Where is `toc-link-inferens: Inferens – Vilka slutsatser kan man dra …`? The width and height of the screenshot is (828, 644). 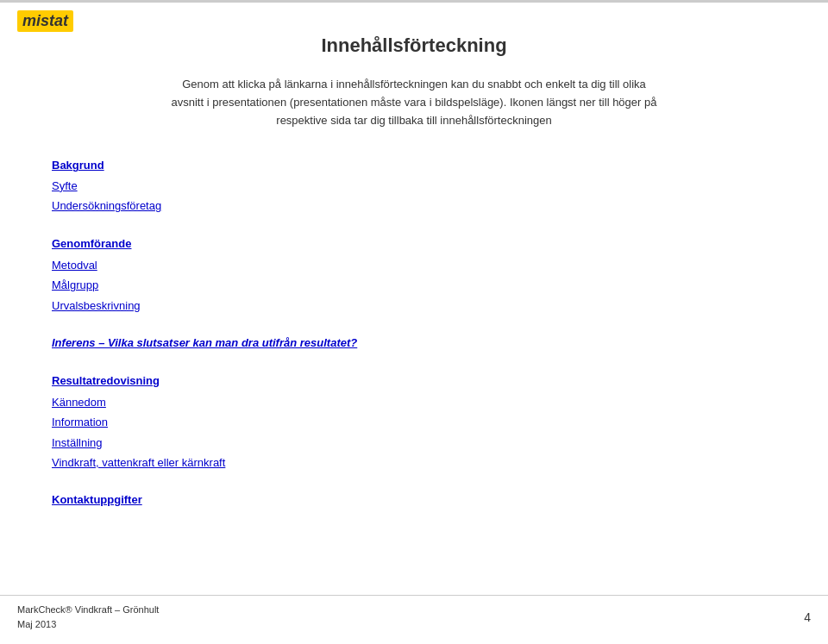 toc-link-inferens: Inferens – Vilka slutsatser kan man dra … is located at coordinates (414, 343).